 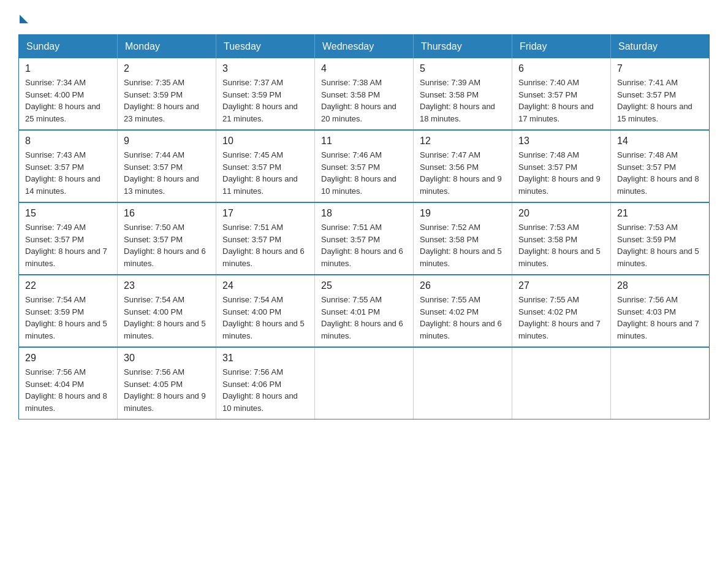 What do you see at coordinates (66, 390) in the screenshot?
I see `day-info: Sunrise: 7:56 AMSunset: 4:04 PMDaylight:…` at bounding box center [66, 390].